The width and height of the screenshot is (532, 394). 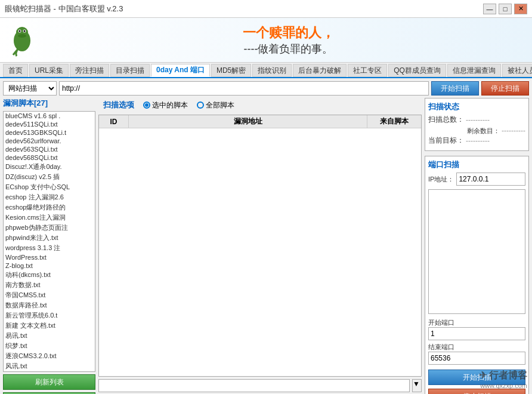 I want to click on stop-scan-button: 停止扫描, so click(x=505, y=88).